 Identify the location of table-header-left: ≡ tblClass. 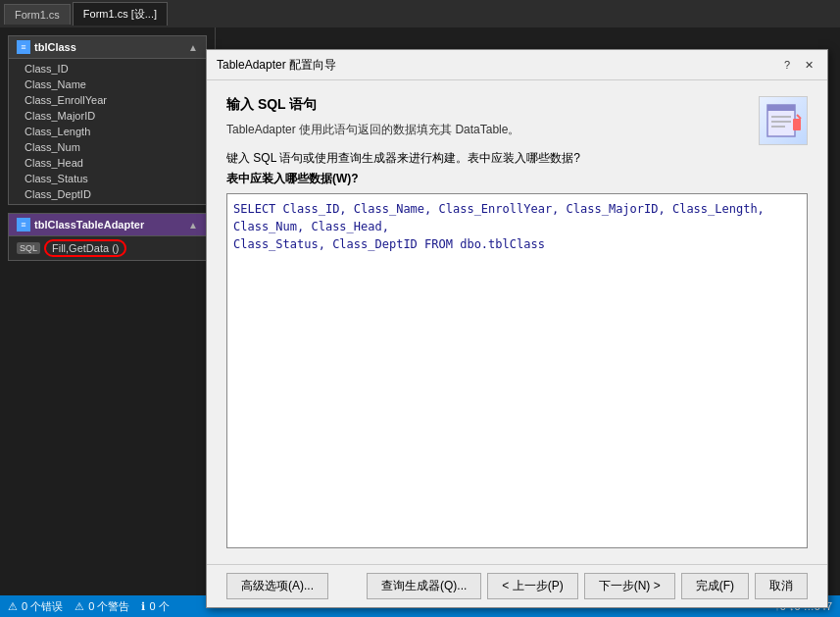
(47, 47).